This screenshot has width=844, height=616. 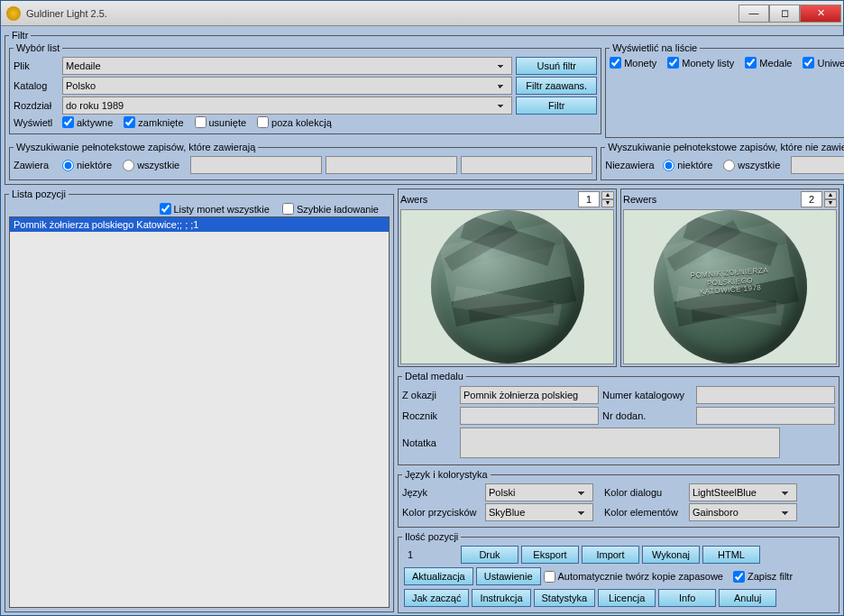 What do you see at coordinates (422, 14) in the screenshot?
I see `titlebar: Guldiner Light 2.5. — ◻ ✕` at bounding box center [422, 14].